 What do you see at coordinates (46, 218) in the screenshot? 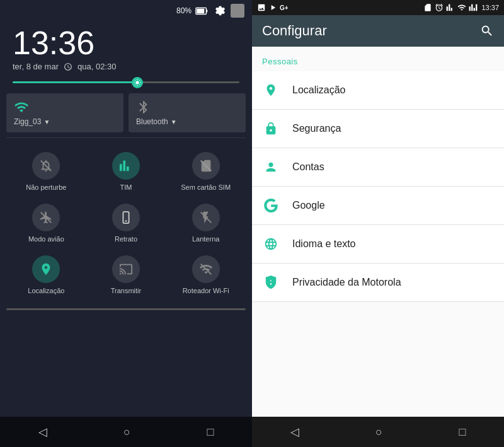
I see `modo-aviao-icon-wrap` at bounding box center [46, 218].